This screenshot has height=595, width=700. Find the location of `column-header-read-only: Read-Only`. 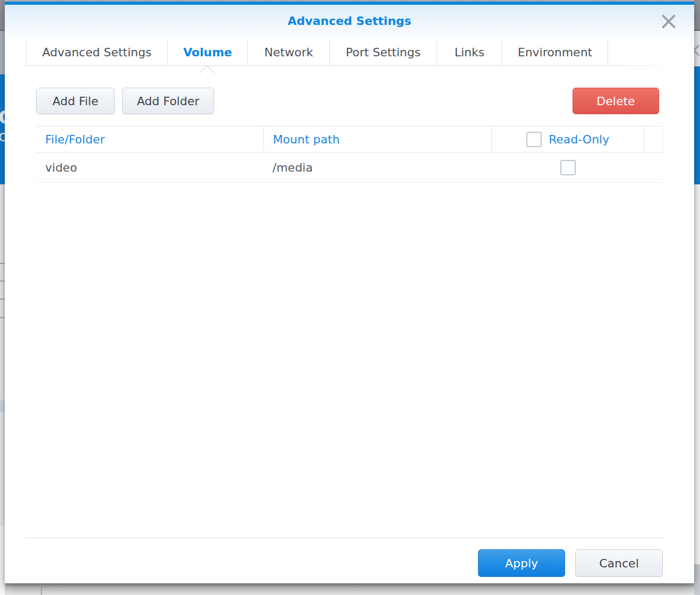

column-header-read-only: Read-Only is located at coordinates (567, 139).